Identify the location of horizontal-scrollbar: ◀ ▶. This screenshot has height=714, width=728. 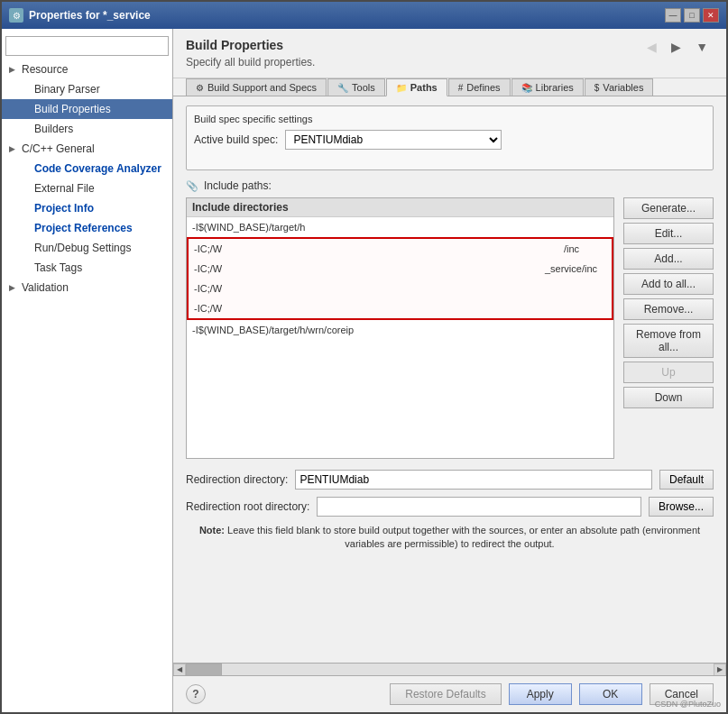
(449, 669).